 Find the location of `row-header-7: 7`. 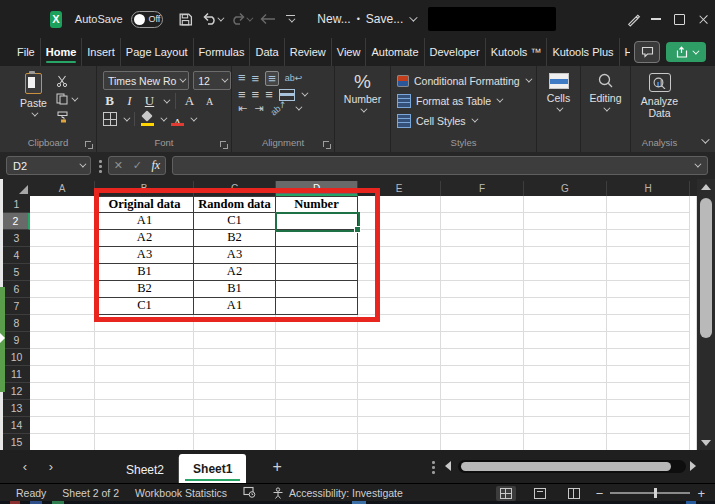

row-header-7: 7 is located at coordinates (16, 306).